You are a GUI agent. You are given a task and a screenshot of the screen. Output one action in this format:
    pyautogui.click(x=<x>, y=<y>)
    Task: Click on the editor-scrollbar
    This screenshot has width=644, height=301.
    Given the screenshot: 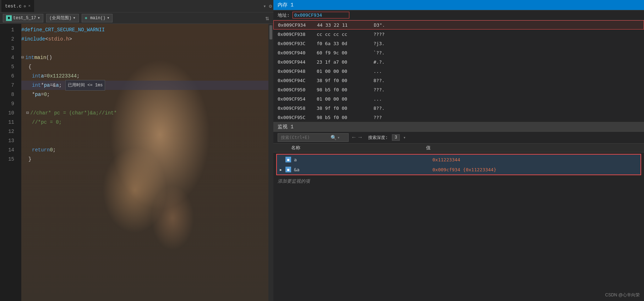 What is the action you would take?
    pyautogui.click(x=271, y=162)
    